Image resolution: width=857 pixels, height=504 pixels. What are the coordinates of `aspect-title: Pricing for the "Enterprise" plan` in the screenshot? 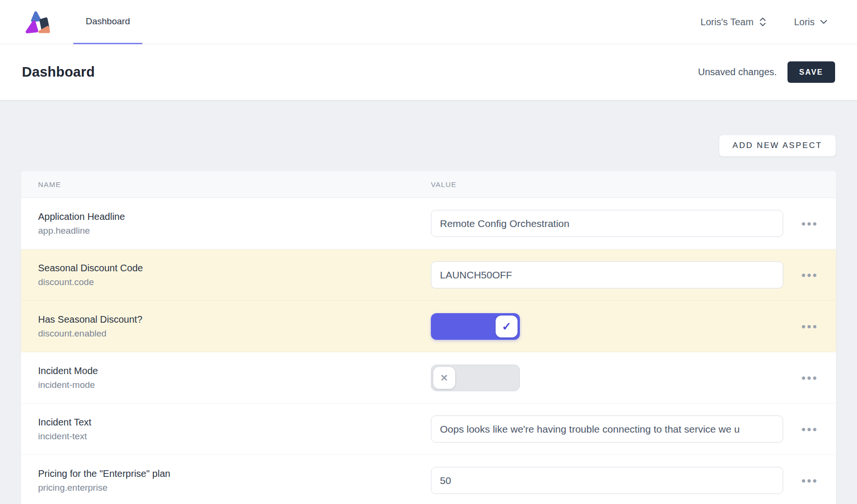 It's located at (234, 474).